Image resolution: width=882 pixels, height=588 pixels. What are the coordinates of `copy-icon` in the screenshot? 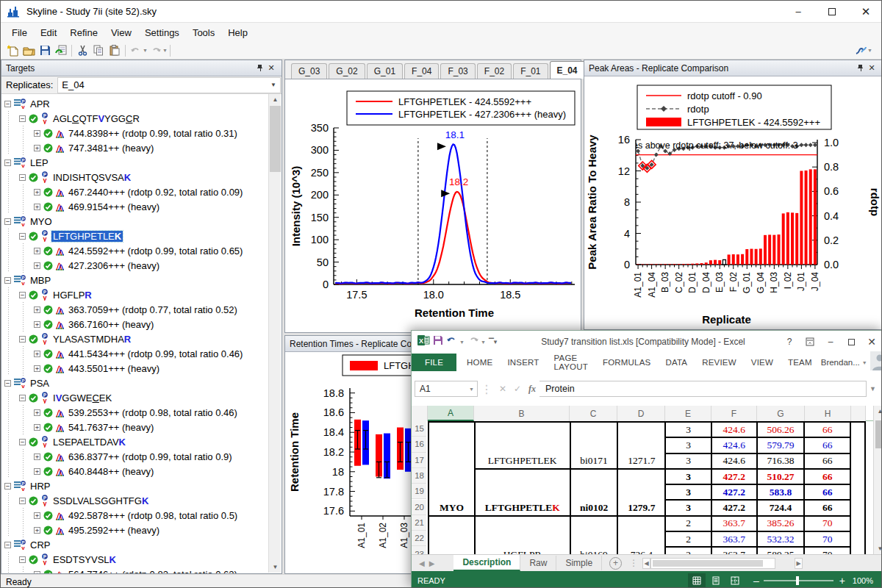 It's located at (98, 51).